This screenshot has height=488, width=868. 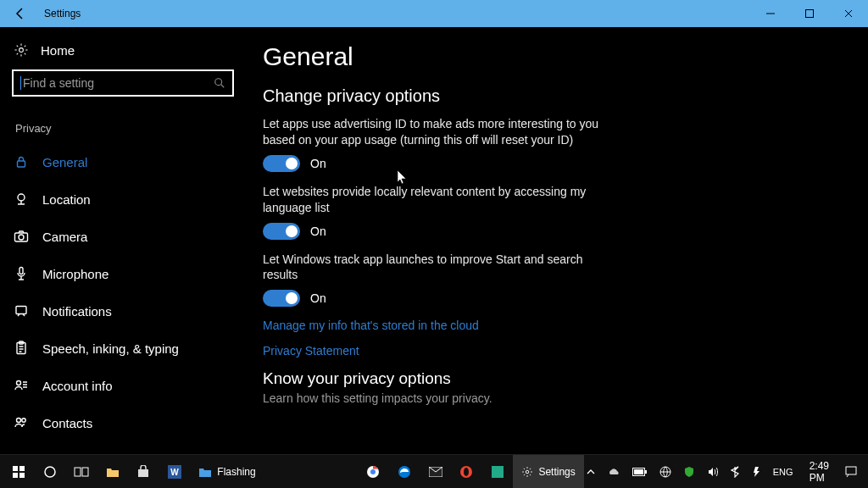 What do you see at coordinates (51, 472) in the screenshot?
I see `cortana-button` at bounding box center [51, 472].